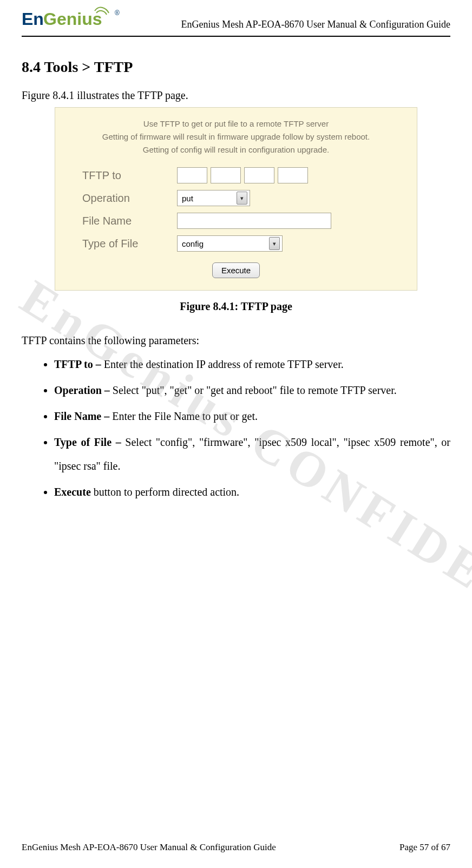 This screenshot has height=868, width=472. Describe the element at coordinates (124, 198) in the screenshot. I see `label-operation: Operation` at that location.